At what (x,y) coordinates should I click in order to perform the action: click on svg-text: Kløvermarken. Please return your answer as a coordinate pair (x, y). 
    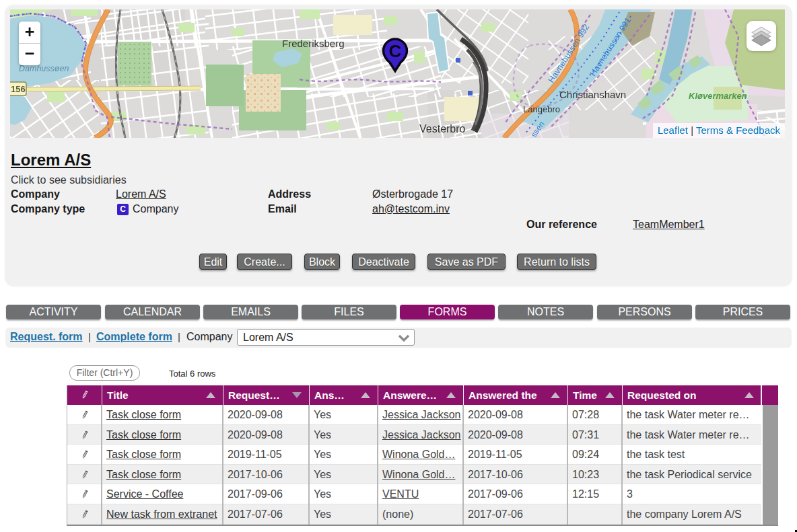
    Looking at the image, I should click on (718, 96).